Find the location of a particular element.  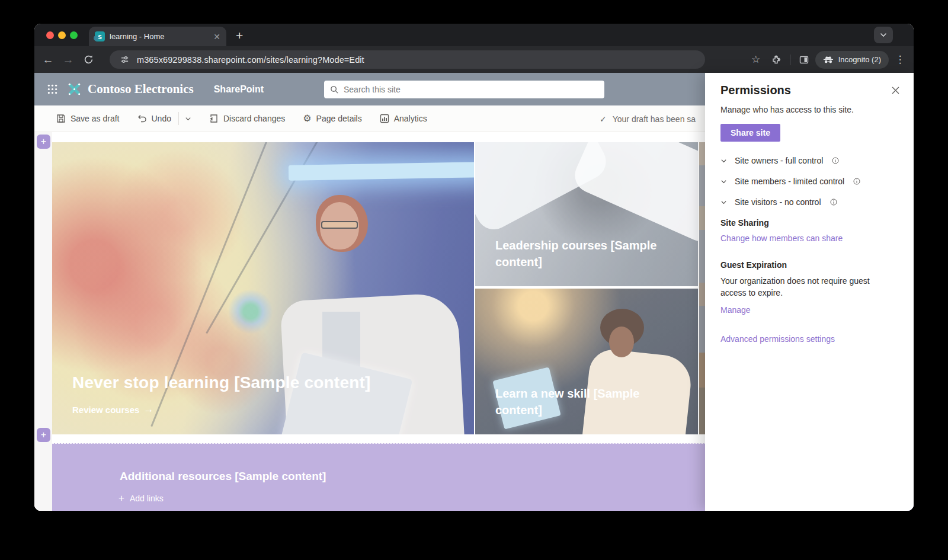

tab-search-chevron-button is located at coordinates (883, 35).